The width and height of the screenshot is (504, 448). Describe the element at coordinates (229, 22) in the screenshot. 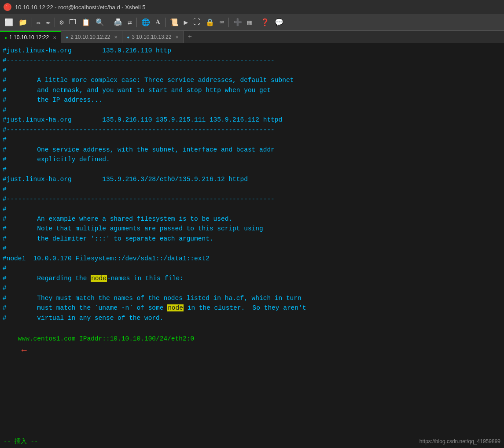

I see `sep6` at that location.